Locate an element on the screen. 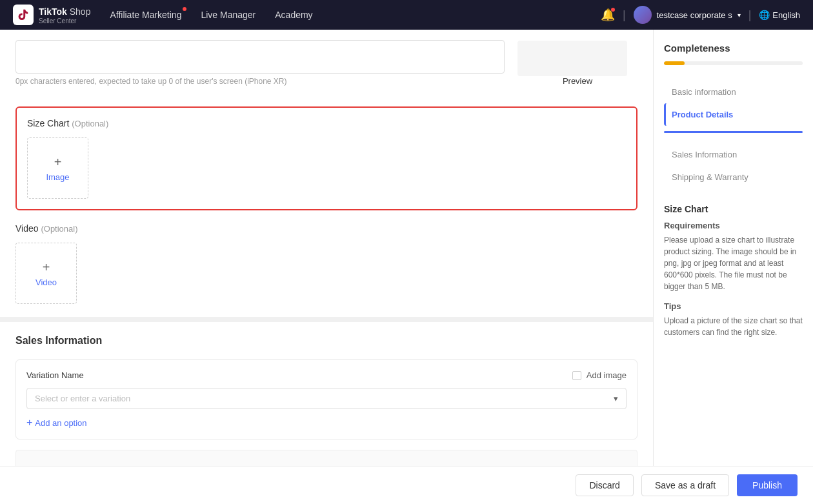 The width and height of the screenshot is (813, 504). size-chart-info-panel: Size Chart Requirements Please upload a … is located at coordinates (733, 271).